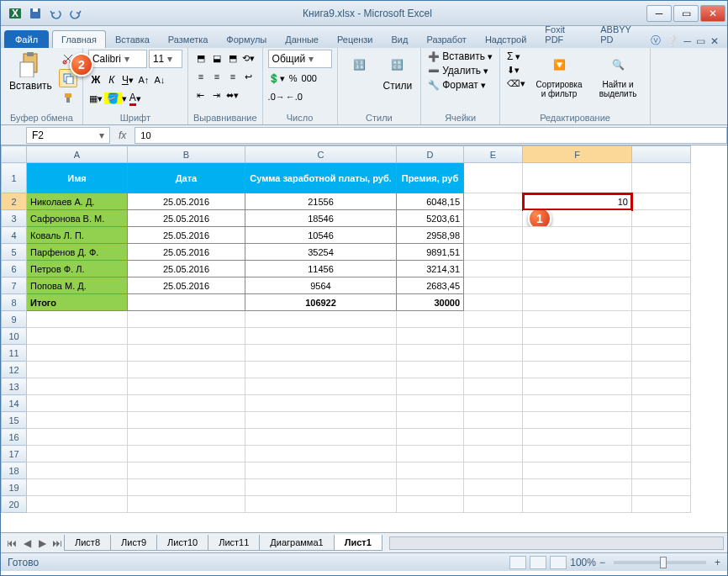 The image size is (728, 576). Describe the element at coordinates (77, 155) in the screenshot. I see `col-A: A` at that location.